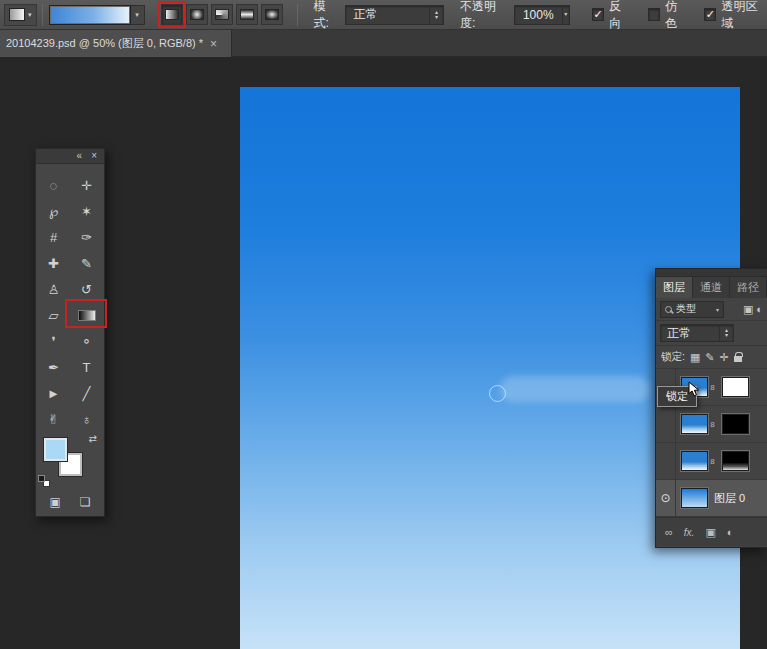  Describe the element at coordinates (54, 393) in the screenshot. I see `path-selection-tool: ►` at that location.